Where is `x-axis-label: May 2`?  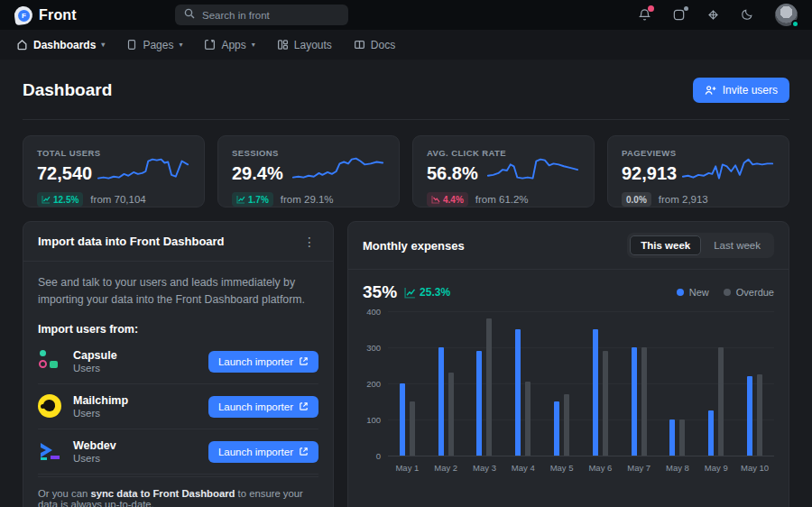 x-axis-label: May 2 is located at coordinates (446, 467).